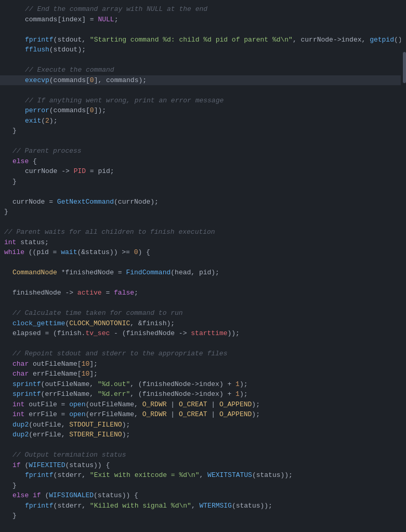  I want to click on code-line: dup2(errFile, STDERR_FILENO);, so click(203, 435).